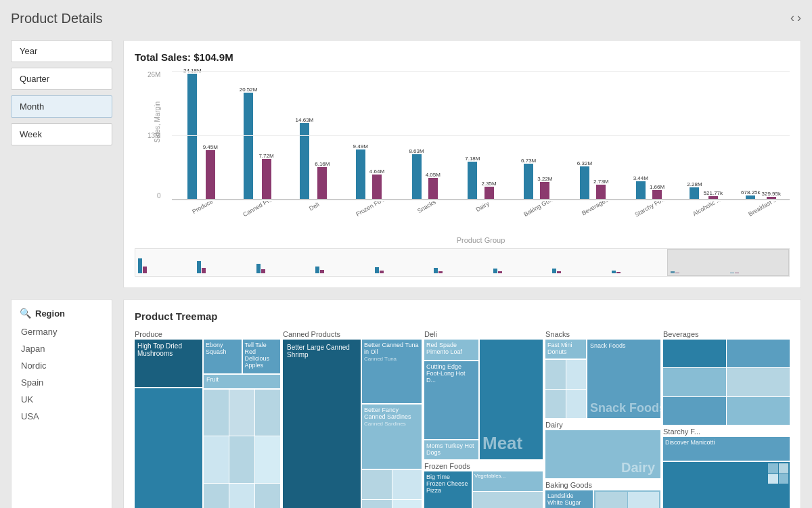 The width and height of the screenshot is (812, 508). I want to click on starchy-sub: Starchy F... Discover Manicotti Starchy …, so click(727, 468).